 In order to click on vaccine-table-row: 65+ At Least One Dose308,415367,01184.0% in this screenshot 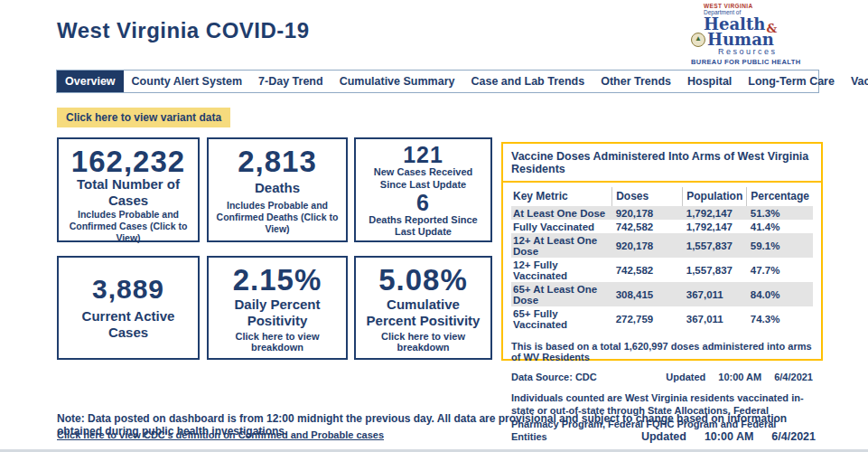, I will do `click(662, 295)`.